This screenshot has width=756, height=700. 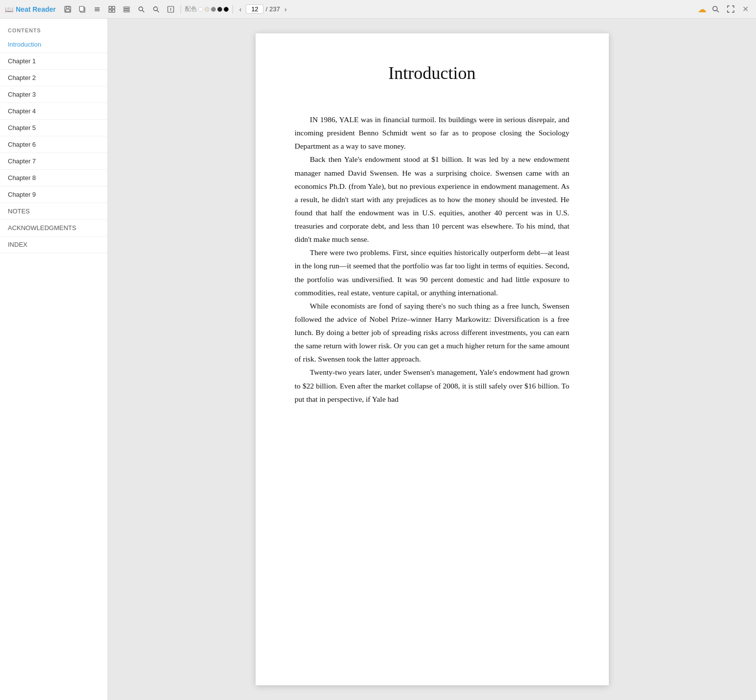 What do you see at coordinates (156, 9) in the screenshot?
I see `search-button` at bounding box center [156, 9].